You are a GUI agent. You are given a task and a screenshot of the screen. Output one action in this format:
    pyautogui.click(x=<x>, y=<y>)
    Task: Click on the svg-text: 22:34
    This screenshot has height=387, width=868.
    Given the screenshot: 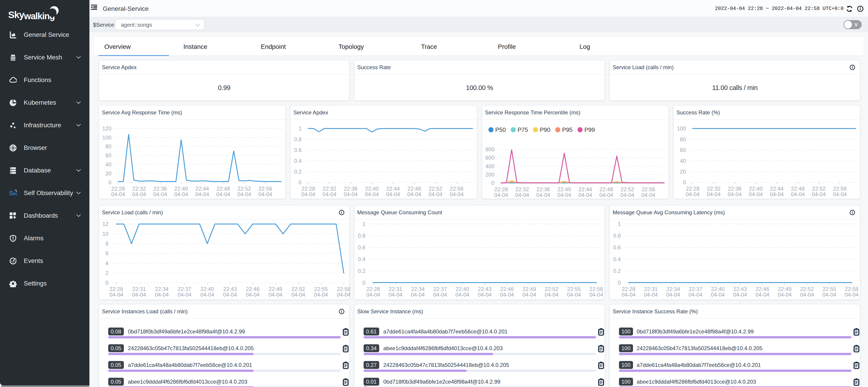 What is the action you would take?
    pyautogui.click(x=673, y=289)
    